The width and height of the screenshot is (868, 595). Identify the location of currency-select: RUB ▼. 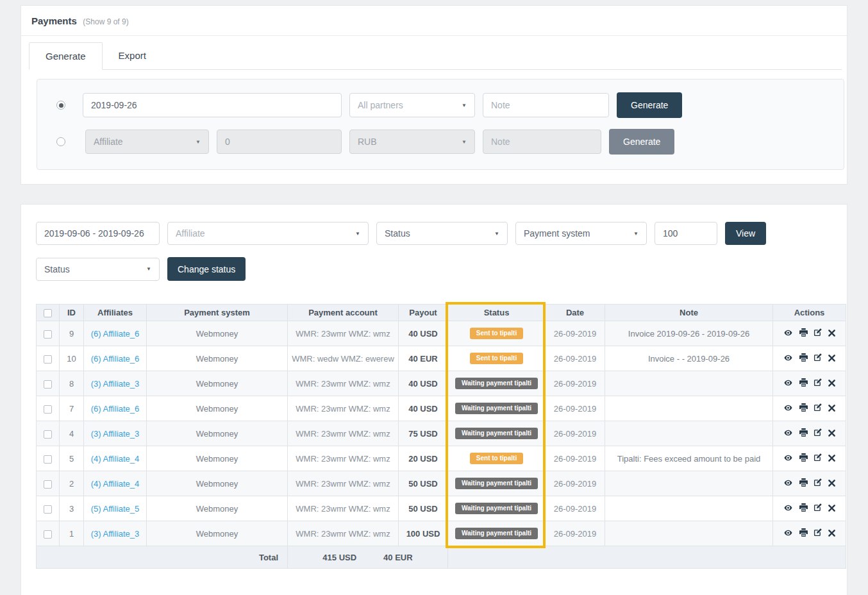
(412, 142).